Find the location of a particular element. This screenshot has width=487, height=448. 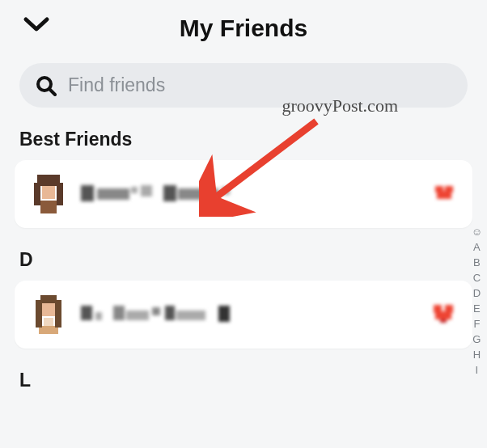

page-title: My Friends is located at coordinates (244, 28).